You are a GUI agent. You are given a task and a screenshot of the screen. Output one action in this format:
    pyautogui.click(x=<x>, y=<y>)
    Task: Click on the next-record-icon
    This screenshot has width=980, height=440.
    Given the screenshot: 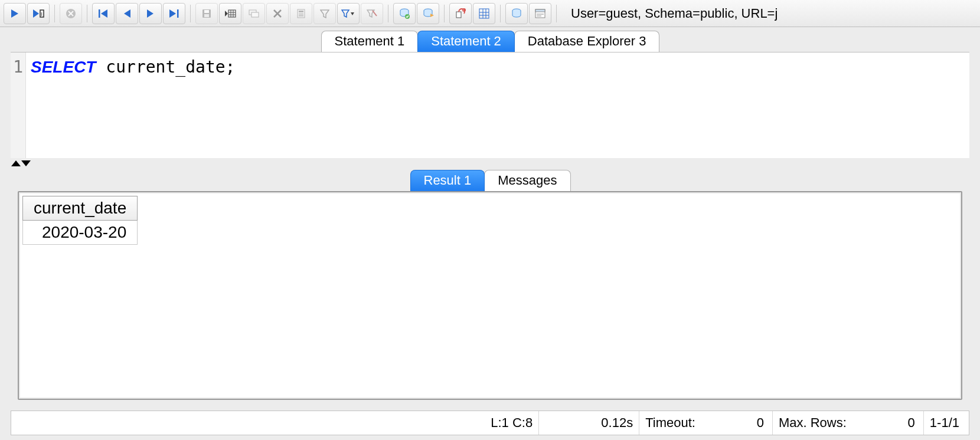 What is the action you would take?
    pyautogui.click(x=151, y=14)
    